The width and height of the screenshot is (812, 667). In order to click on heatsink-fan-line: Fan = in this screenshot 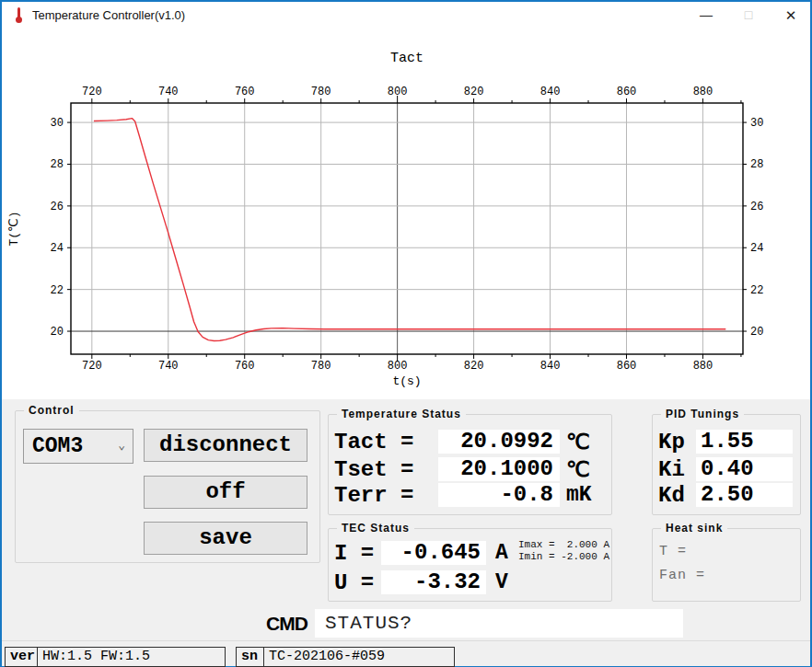, I will do `click(682, 576)`.